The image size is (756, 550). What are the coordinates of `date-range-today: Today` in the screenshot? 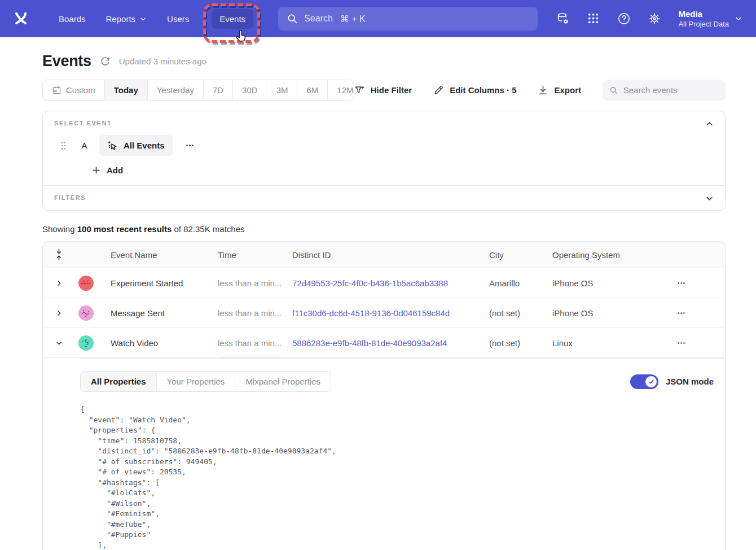 It's located at (126, 90).